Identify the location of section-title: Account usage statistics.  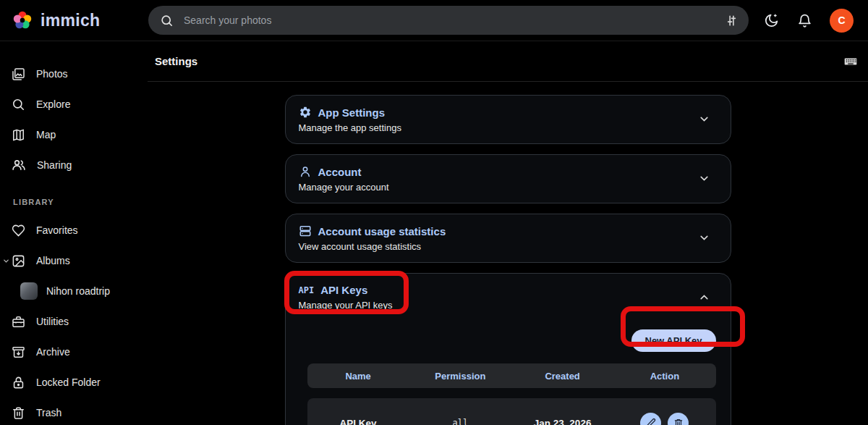
(382, 232).